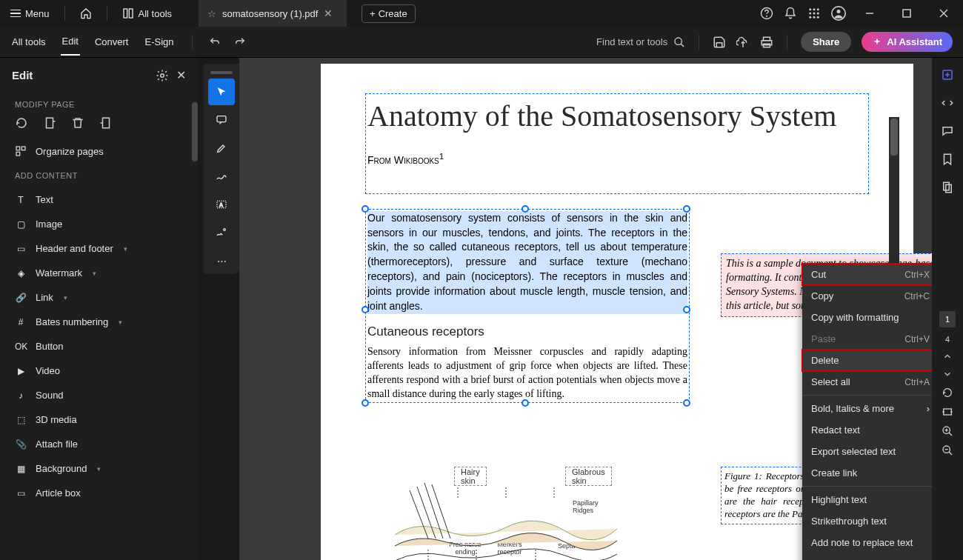 The image size is (963, 560). Describe the element at coordinates (947, 103) in the screenshot. I see `swap-icon` at that location.